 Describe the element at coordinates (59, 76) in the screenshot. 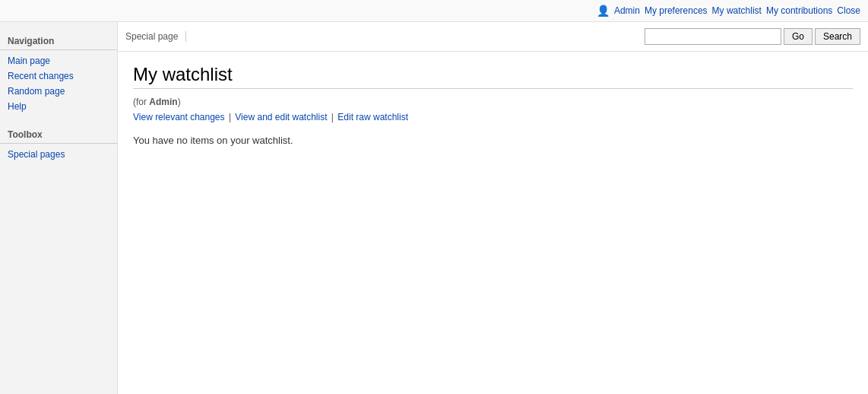

I see `sidebar-item-recent-changes: Recent changes` at that location.